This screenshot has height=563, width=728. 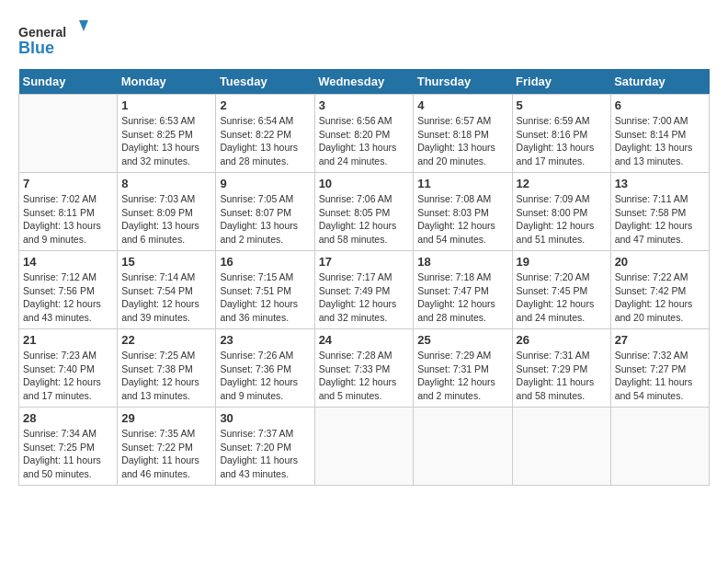 What do you see at coordinates (364, 82) in the screenshot?
I see `calendar-header-row: SundayMondayTuesdayWednesdayThursdayFrid…` at bounding box center [364, 82].